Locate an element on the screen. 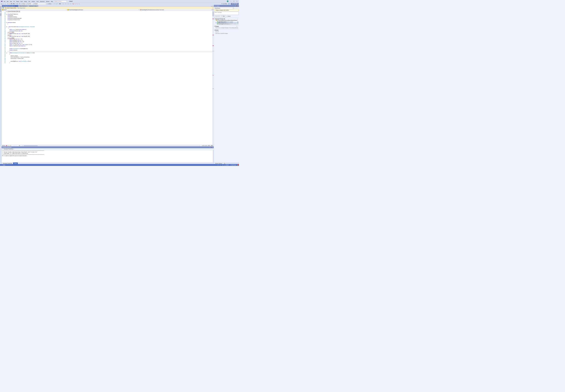 Image resolution: width=565 pixels, height=392 pixels. col-indicator: Ch: 9 is located at coordinates (206, 145).